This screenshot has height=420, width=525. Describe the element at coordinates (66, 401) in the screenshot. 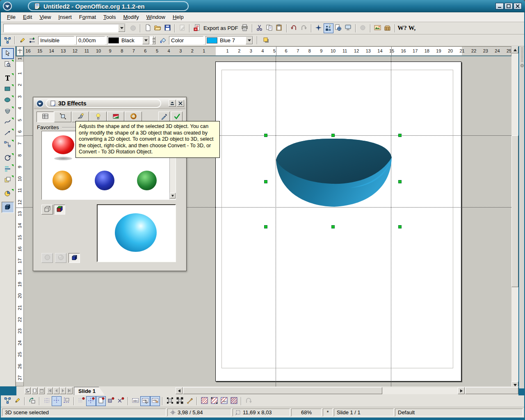

I see `helplines-moving-button` at that location.